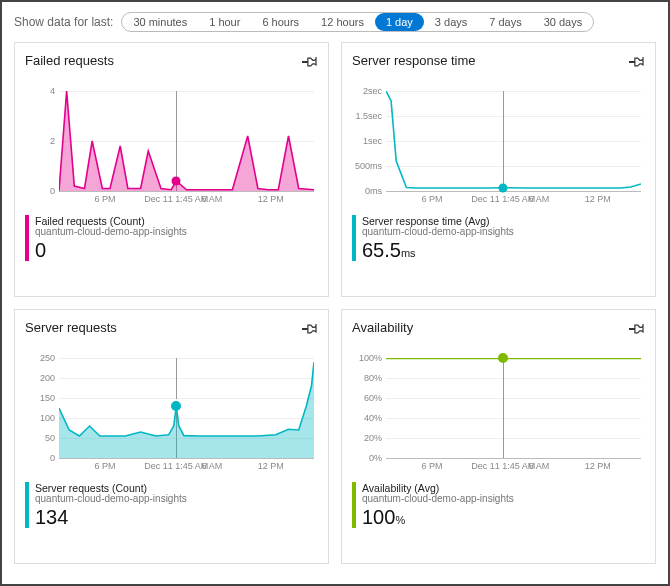 This screenshot has height=586, width=670. Describe the element at coordinates (52, 91) in the screenshot. I see `ytick: 4` at that location.